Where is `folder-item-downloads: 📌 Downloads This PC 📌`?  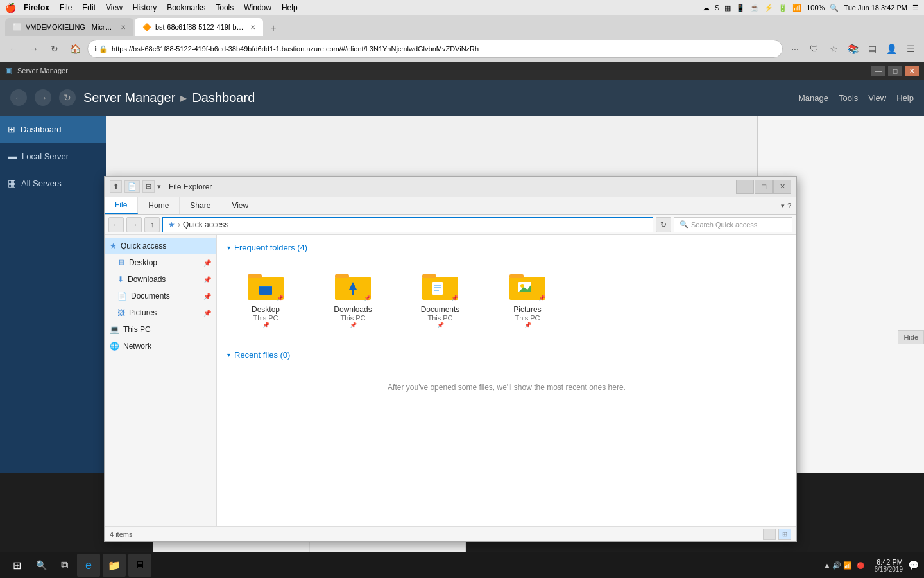
folder-item-downloads: 📌 Downloads This PC 📌 is located at coordinates (353, 299).